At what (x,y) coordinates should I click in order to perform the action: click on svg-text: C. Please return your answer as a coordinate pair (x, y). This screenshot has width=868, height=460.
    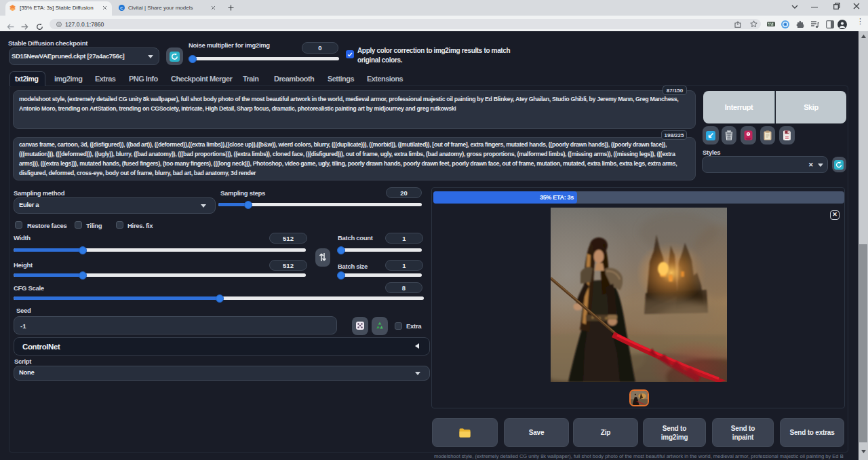
    Looking at the image, I should click on (122, 8).